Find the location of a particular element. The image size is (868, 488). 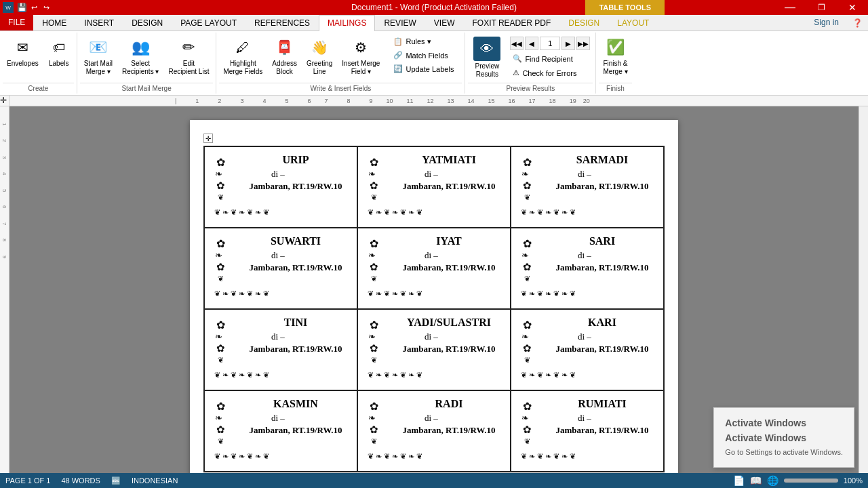

edit-recipient-list-btn: ✏ EditRecipient List is located at coordinates (189, 56).